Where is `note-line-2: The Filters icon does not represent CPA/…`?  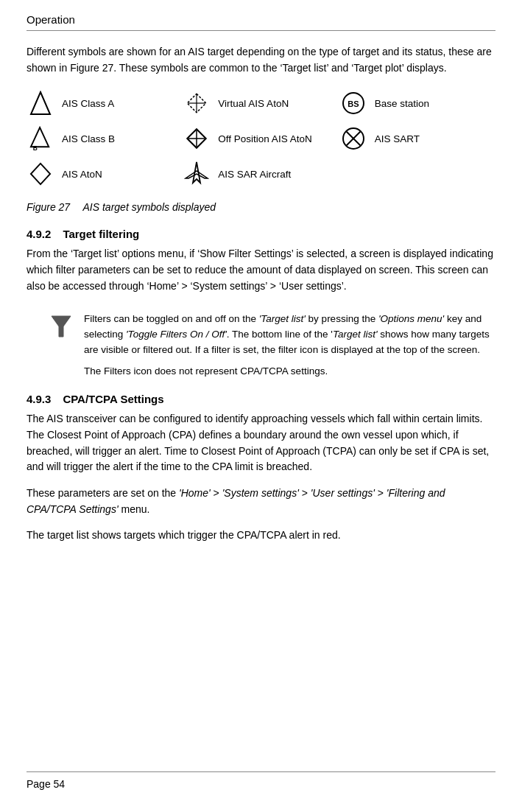
note-line-2: The Filters icon does not represent CPA/… is located at coordinates (290, 371).